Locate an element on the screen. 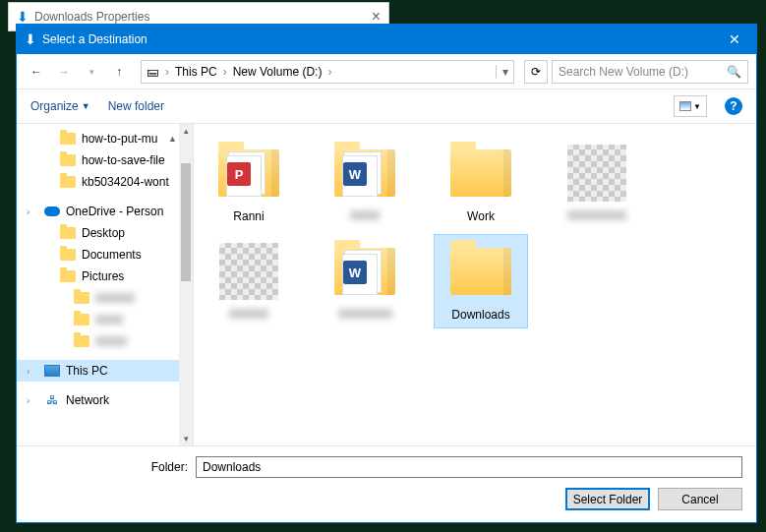 Image resolution: width=766 pixels, height=532 pixels. up-button: ↑ is located at coordinates (119, 72).